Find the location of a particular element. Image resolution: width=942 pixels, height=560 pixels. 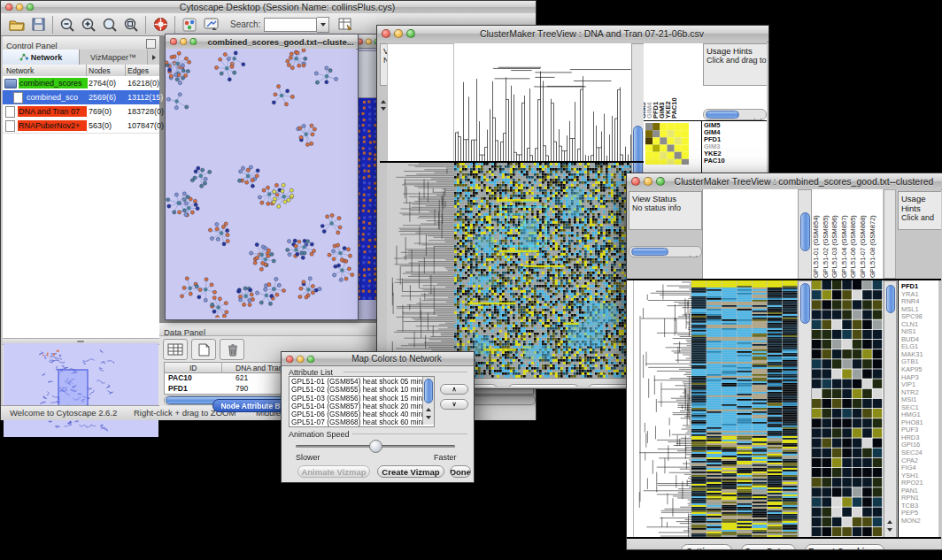

treeview1-titlebar: ClusterMaker TreeView : DNA and Tran 07-… is located at coordinates (573, 34).